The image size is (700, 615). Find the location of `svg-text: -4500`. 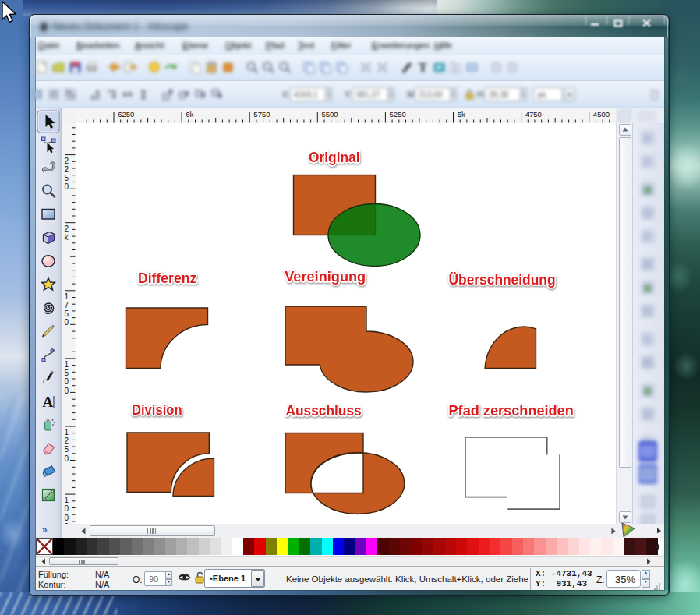

svg-text: -4500 is located at coordinates (600, 114).